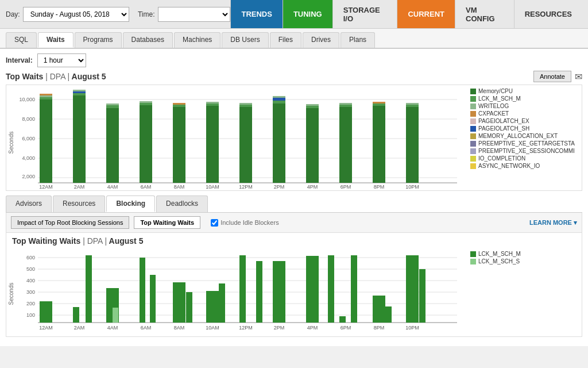 This screenshot has width=588, height=368. I want to click on chart-actions: Annotate ✉, so click(558, 76).